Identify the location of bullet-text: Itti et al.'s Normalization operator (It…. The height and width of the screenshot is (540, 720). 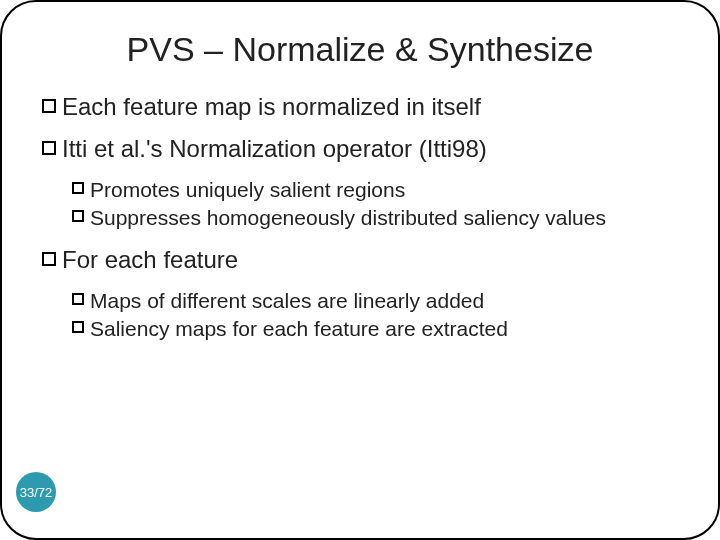
(370, 149).